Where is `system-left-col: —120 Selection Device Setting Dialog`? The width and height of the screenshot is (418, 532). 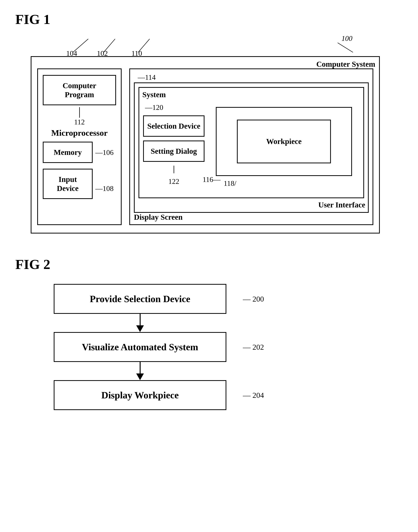 system-left-col: —120 Selection Device Setting Dialog is located at coordinates (174, 149).